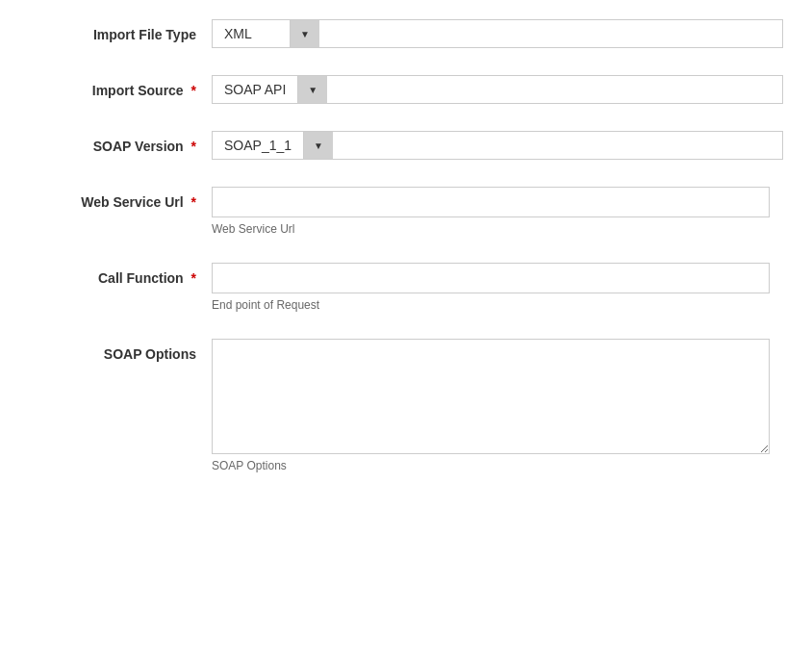  I want to click on soap-version-required-star: *, so click(194, 146).